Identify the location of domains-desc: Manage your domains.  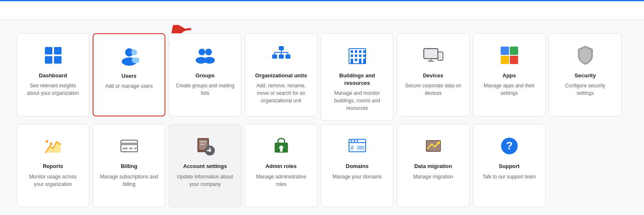
(357, 177).